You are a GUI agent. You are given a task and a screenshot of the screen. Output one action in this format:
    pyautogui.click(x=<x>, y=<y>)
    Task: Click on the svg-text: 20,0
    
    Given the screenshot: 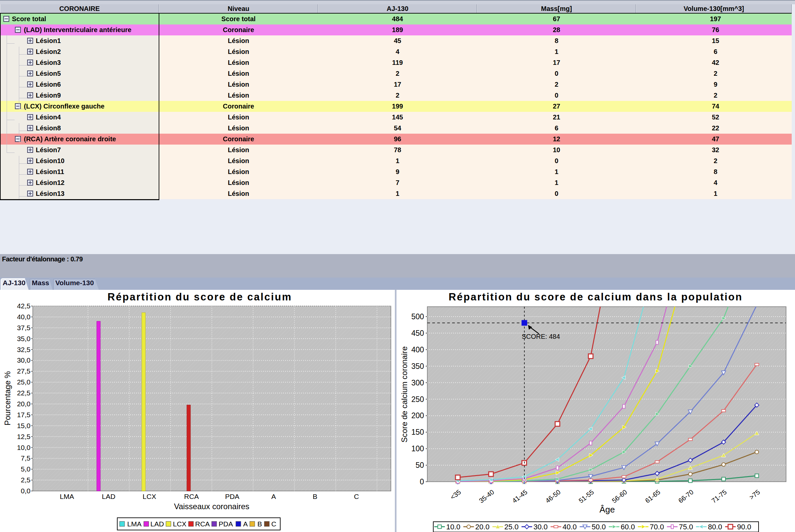 What is the action you would take?
    pyautogui.click(x=24, y=404)
    